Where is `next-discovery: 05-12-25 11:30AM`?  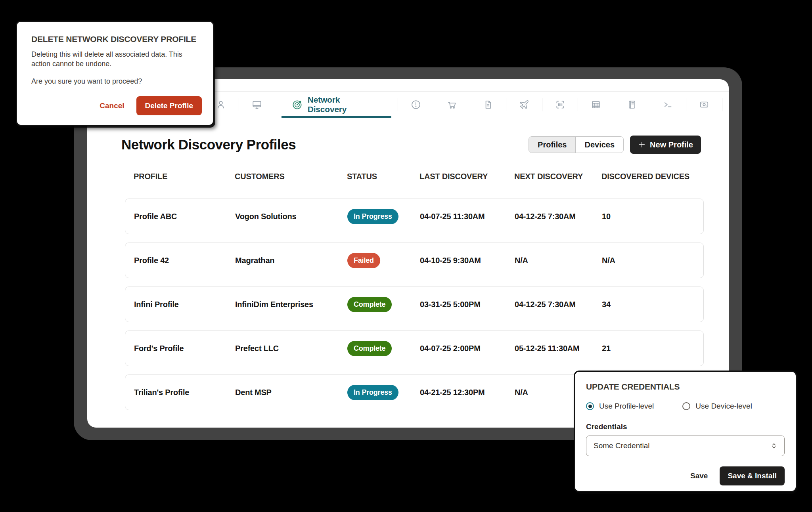
next-discovery: 05-12-25 11:30AM is located at coordinates (558, 349).